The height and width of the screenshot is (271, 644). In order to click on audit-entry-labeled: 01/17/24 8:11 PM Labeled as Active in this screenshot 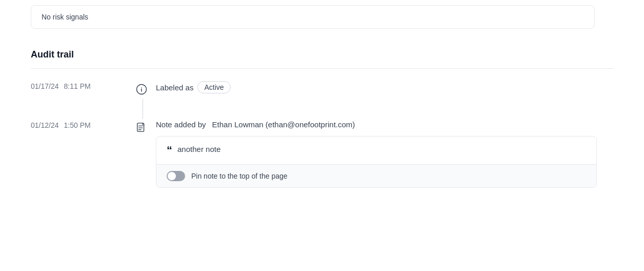, I will do `click(322, 89)`.